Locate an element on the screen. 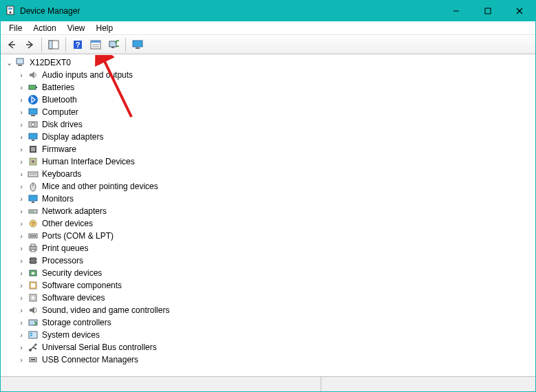  keyboard-icon is located at coordinates (33, 174).